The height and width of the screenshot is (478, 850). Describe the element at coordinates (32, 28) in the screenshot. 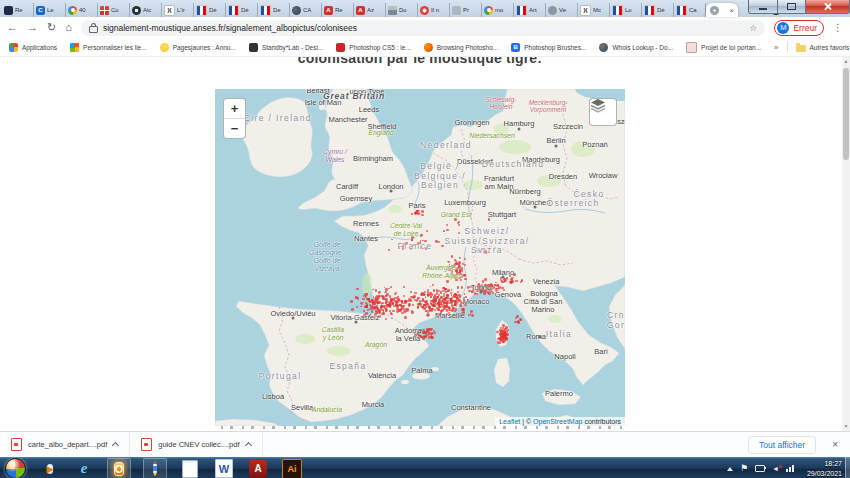

I see `forward-button: →` at that location.